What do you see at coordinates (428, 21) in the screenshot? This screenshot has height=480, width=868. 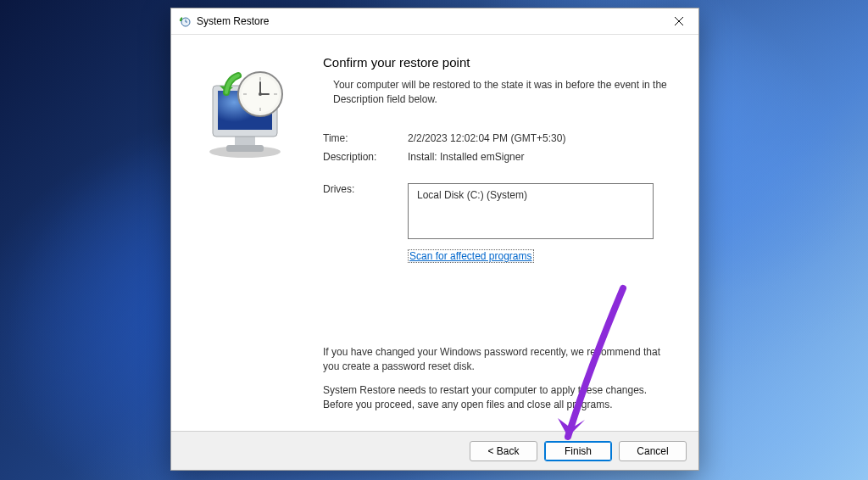 I see `window-title: System Restore` at bounding box center [428, 21].